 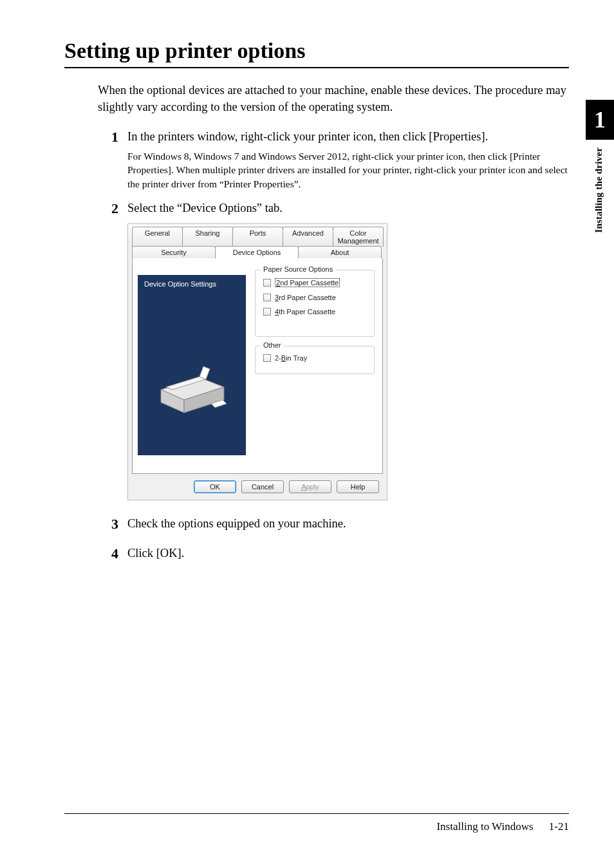 I want to click on group-title: Other, so click(x=272, y=345).